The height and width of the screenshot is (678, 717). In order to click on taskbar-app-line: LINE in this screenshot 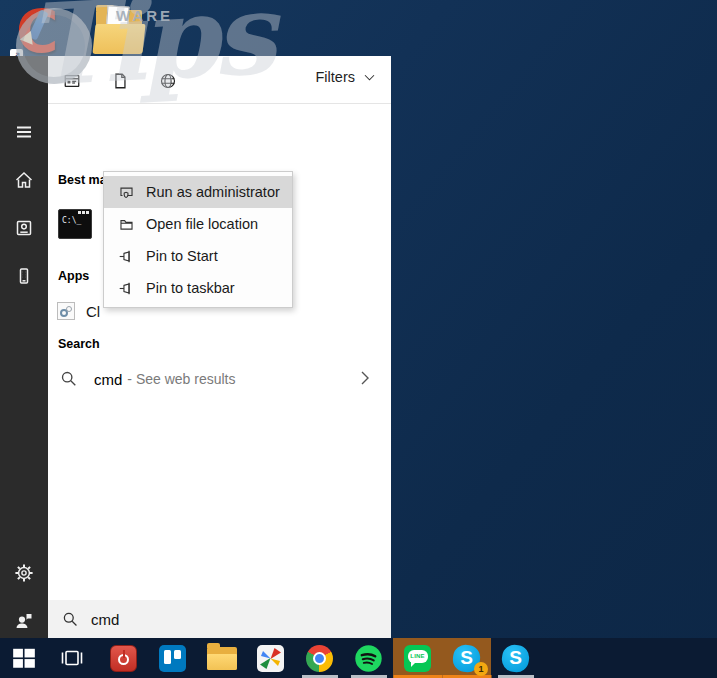, I will do `click(418, 658)`.